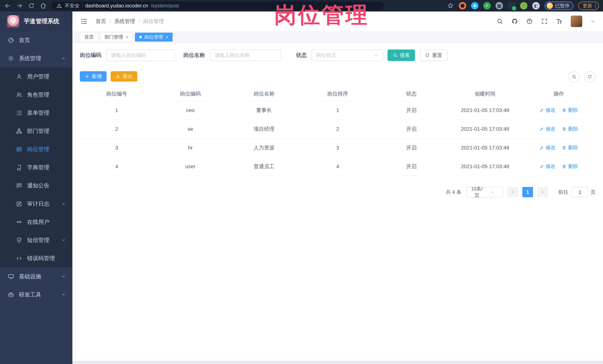 This screenshot has height=364, width=603. Describe the element at coordinates (93, 76) in the screenshot. I see `add-button: 新增` at that location.